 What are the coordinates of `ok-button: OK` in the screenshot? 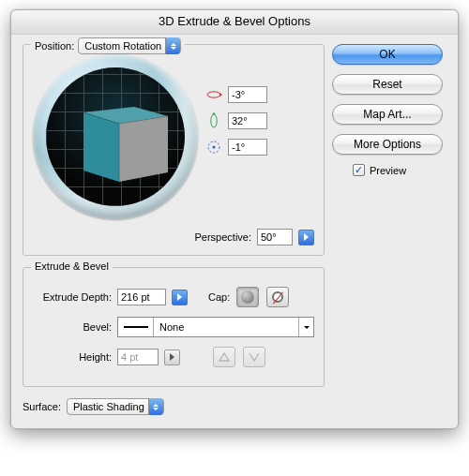 It's located at (387, 54).